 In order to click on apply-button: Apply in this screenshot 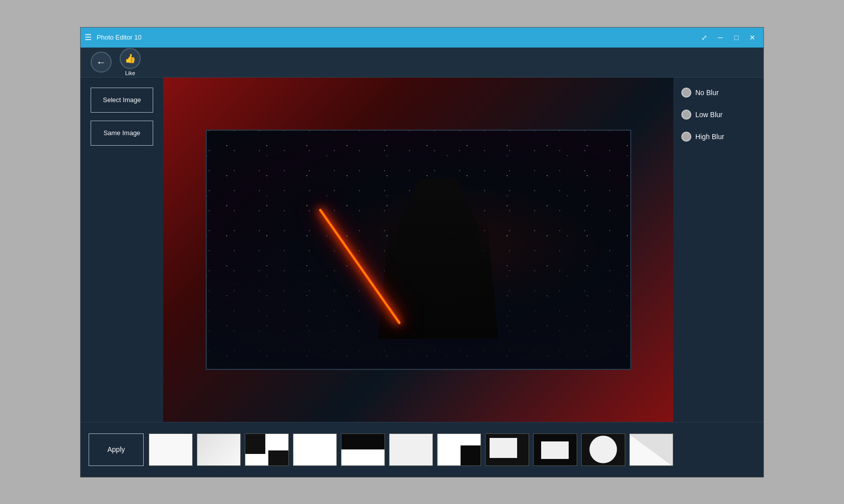, I will do `click(116, 449)`.